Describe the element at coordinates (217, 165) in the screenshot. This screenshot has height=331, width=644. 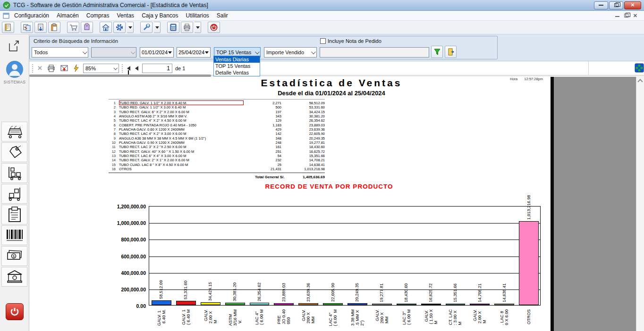
I see `table-row: 15TUBO CUAD. LAC 8 '' X 8'' X 4.50 X 6.0…` at that location.